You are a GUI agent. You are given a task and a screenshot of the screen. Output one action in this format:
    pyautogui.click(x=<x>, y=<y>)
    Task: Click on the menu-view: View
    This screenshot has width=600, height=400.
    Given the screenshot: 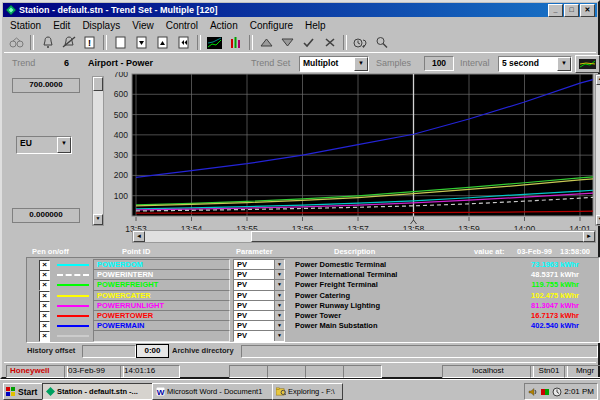 What is the action you would take?
    pyautogui.click(x=143, y=26)
    